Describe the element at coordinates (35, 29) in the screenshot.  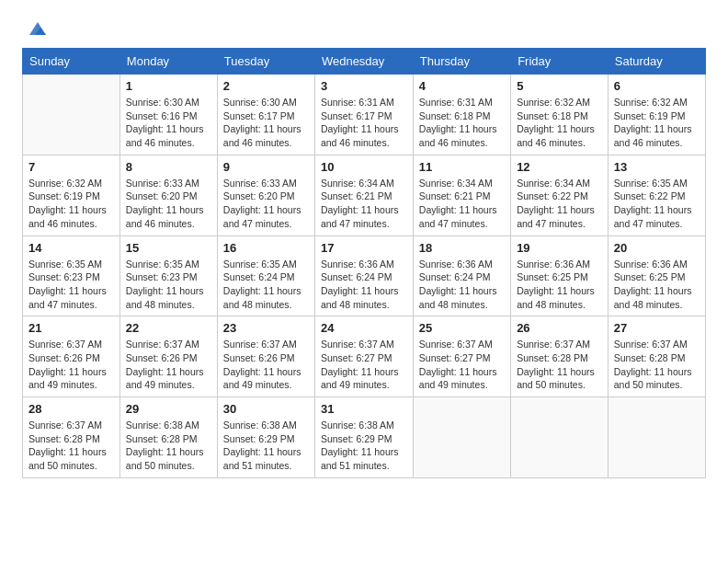
I see `logo` at that location.